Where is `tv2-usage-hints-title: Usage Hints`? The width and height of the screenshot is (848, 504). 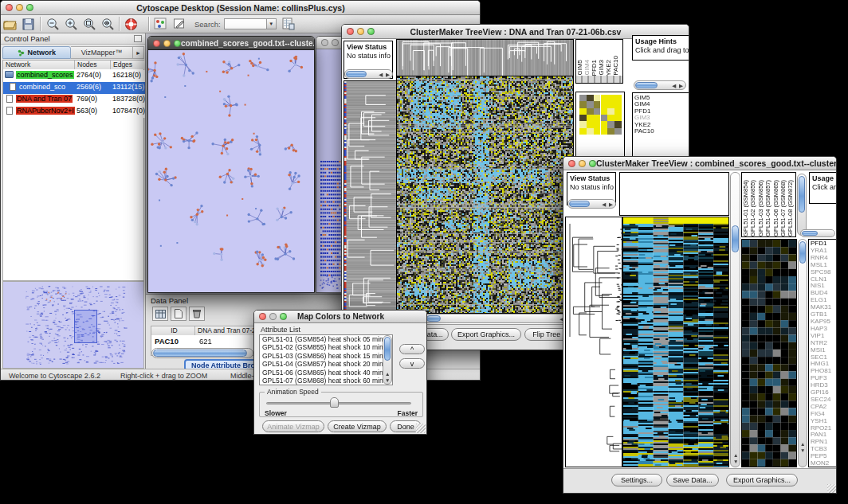 tv2-usage-hints-title: Usage Hints is located at coordinates (824, 178).